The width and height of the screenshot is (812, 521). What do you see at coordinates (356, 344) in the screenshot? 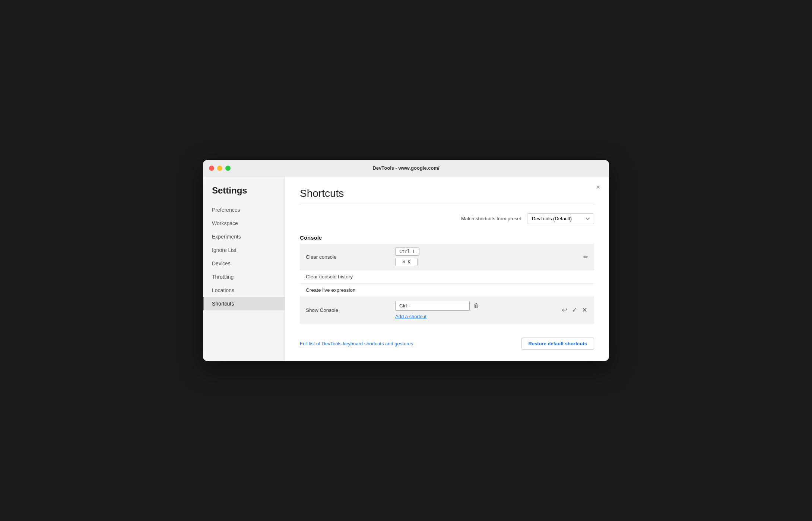
I see `full-list-link: Full list of DevTools keyboard shortcuts…` at bounding box center [356, 344].